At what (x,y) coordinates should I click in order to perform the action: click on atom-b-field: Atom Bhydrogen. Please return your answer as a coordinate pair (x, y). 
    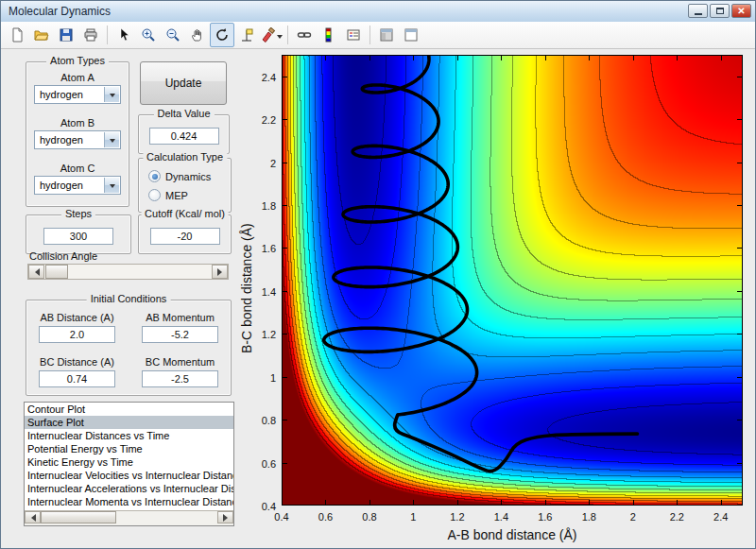
    Looking at the image, I should click on (77, 133).